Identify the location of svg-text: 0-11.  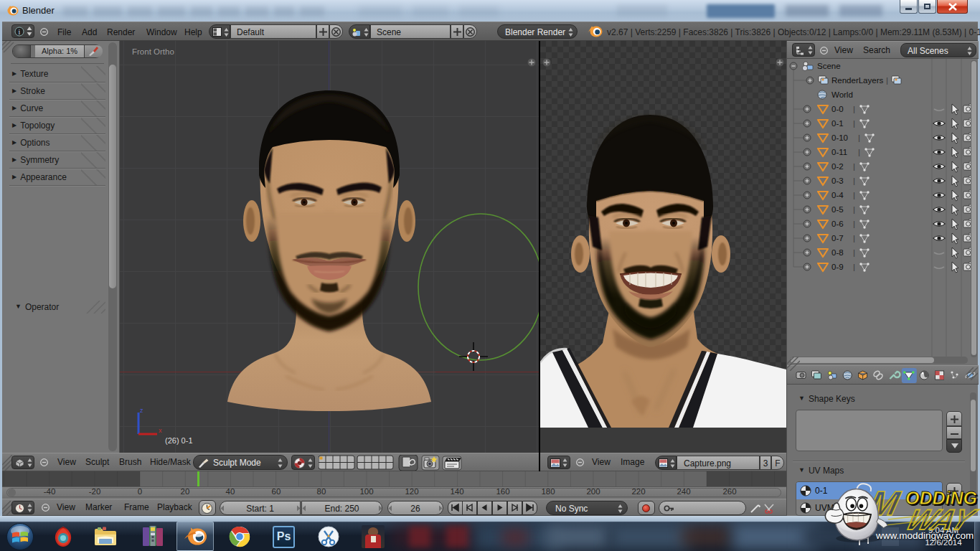
(839, 152).